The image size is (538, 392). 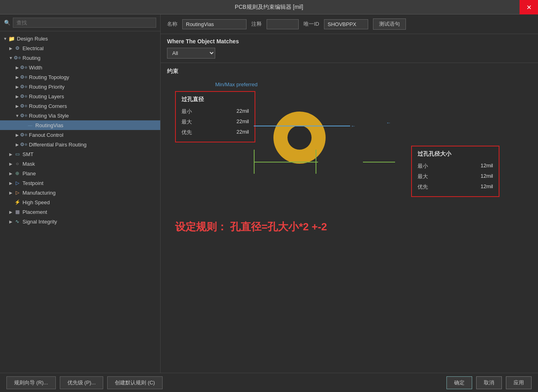 I want to click on label-manufacturing: Manufacturing, so click(x=39, y=193).